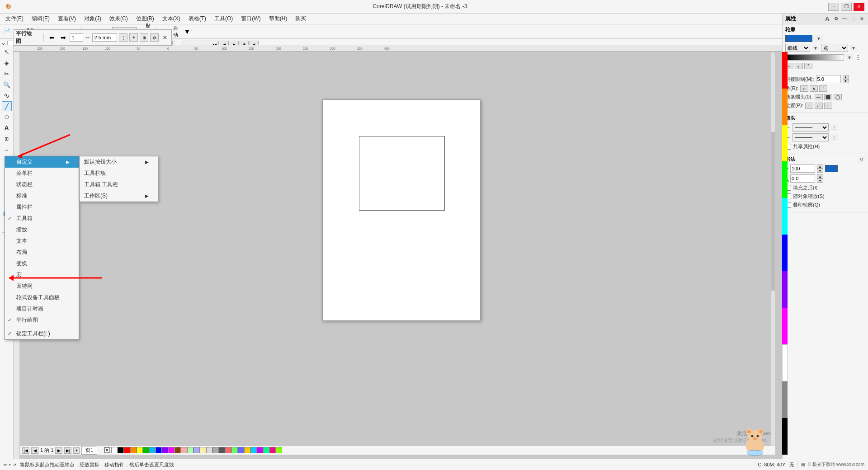  Describe the element at coordinates (250, 19) in the screenshot. I see `menu-window: 窗口(W)` at that location.